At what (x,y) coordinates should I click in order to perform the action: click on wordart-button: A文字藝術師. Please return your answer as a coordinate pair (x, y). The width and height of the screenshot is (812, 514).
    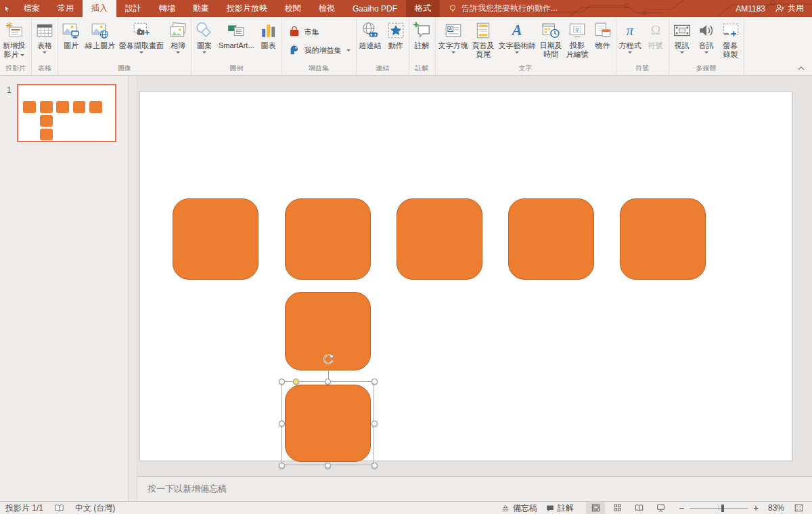
    Looking at the image, I should click on (517, 36).